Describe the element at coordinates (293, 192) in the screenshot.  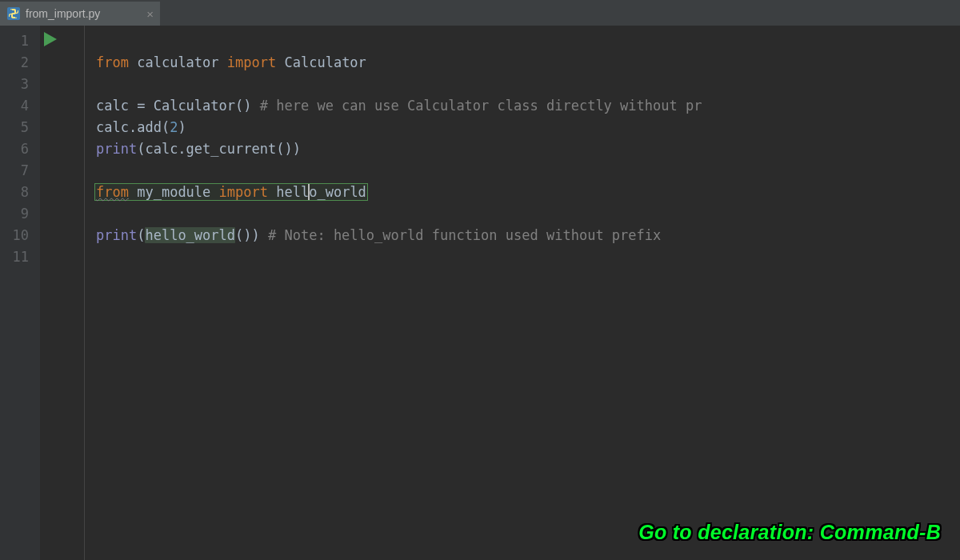
I see `identifier: hell` at that location.